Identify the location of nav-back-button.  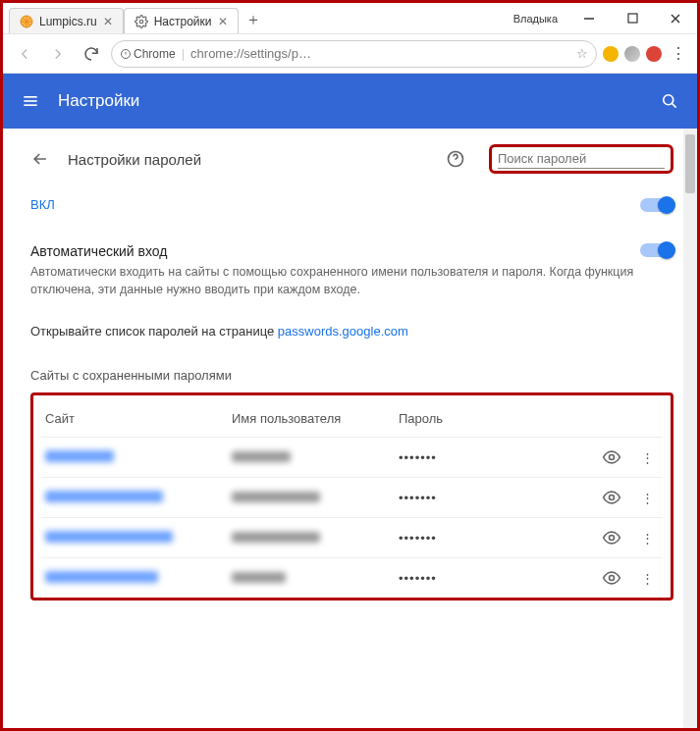
(25, 54).